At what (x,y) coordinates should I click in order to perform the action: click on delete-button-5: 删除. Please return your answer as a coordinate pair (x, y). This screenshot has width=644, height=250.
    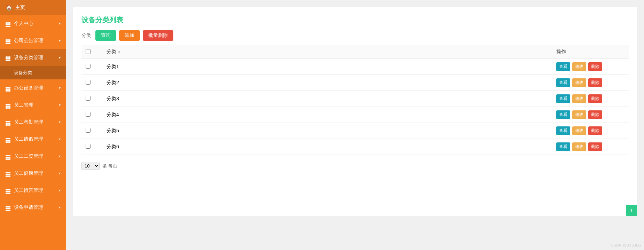
    Looking at the image, I should click on (595, 131).